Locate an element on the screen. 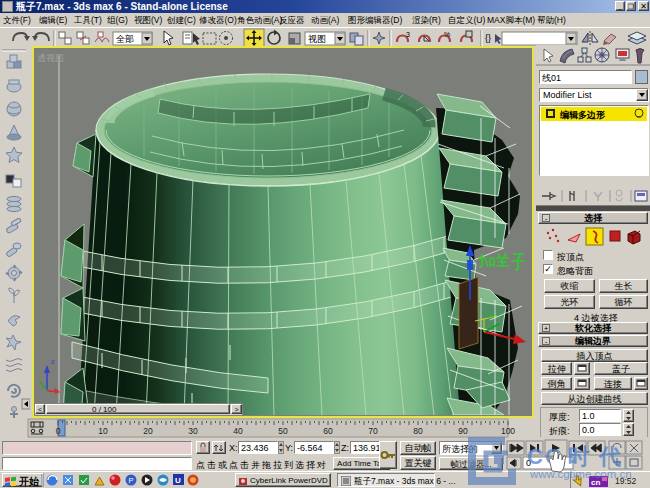  svg-text: 19:52 is located at coordinates (626, 481).